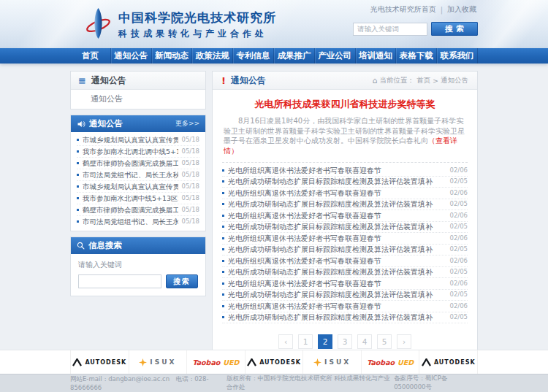 Image resolution: width=548 pixels, height=392 pixels. Describe the element at coordinates (138, 152) in the screenshot. I see `sidebar-notice-row: 我市参加南水北调北调中线5+13区域旅游 05/18` at that location.